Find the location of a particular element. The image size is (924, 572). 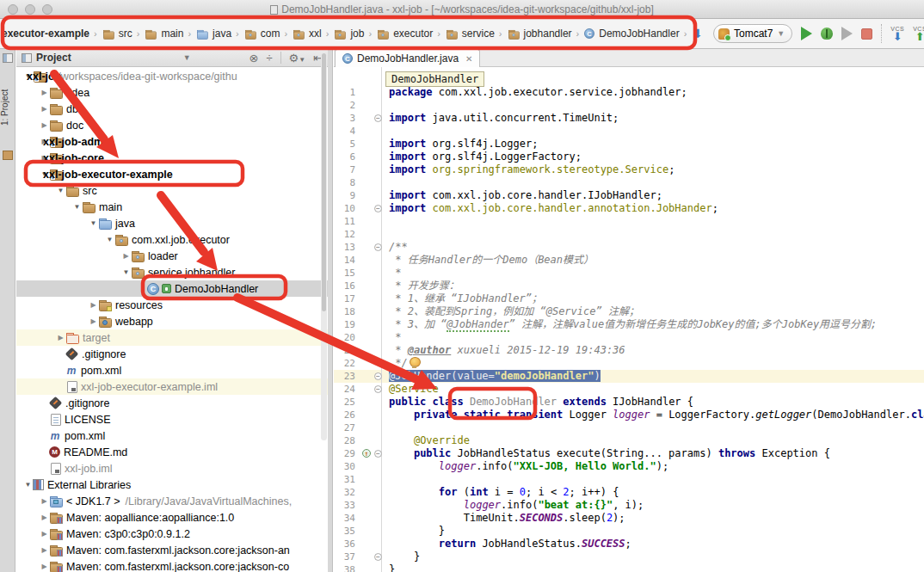

package-icon is located at coordinates (299, 34).